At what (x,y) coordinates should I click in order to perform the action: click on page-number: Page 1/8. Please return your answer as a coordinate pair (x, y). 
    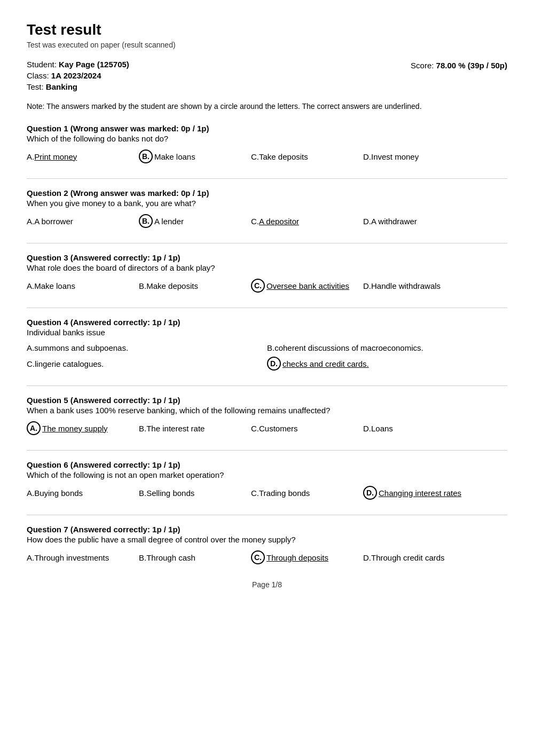
    Looking at the image, I should click on (267, 585).